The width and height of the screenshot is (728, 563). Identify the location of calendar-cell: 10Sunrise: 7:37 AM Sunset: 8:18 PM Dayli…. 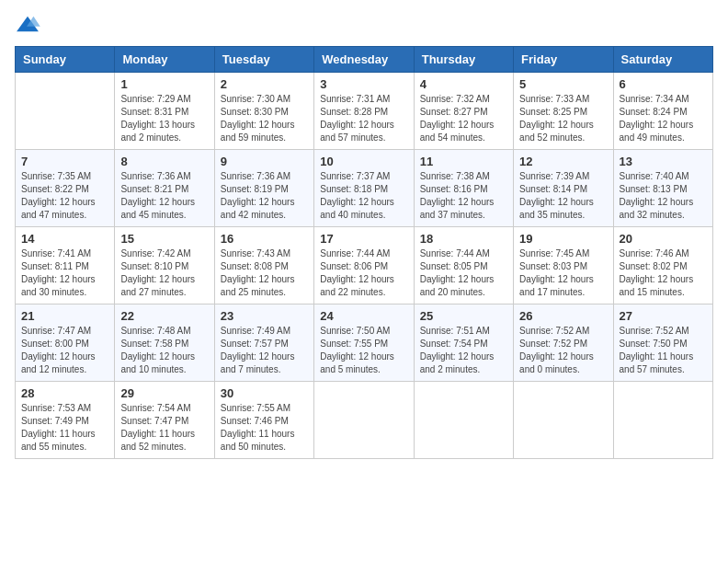
(364, 189).